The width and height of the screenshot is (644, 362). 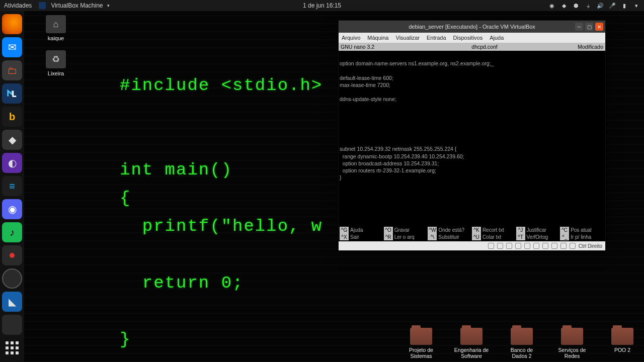 I want to click on thunderbird-launcher: ✉, so click(x=12, y=47).